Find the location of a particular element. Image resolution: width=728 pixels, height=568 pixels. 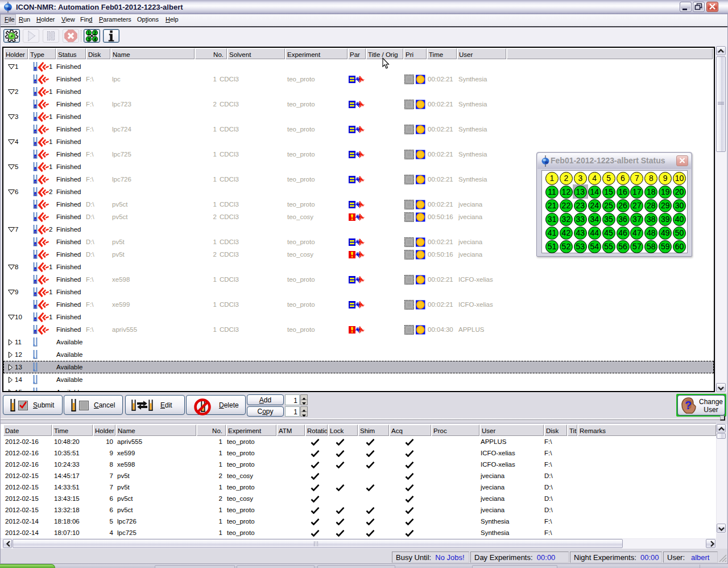

svg-text: 1 is located at coordinates (89, 33).